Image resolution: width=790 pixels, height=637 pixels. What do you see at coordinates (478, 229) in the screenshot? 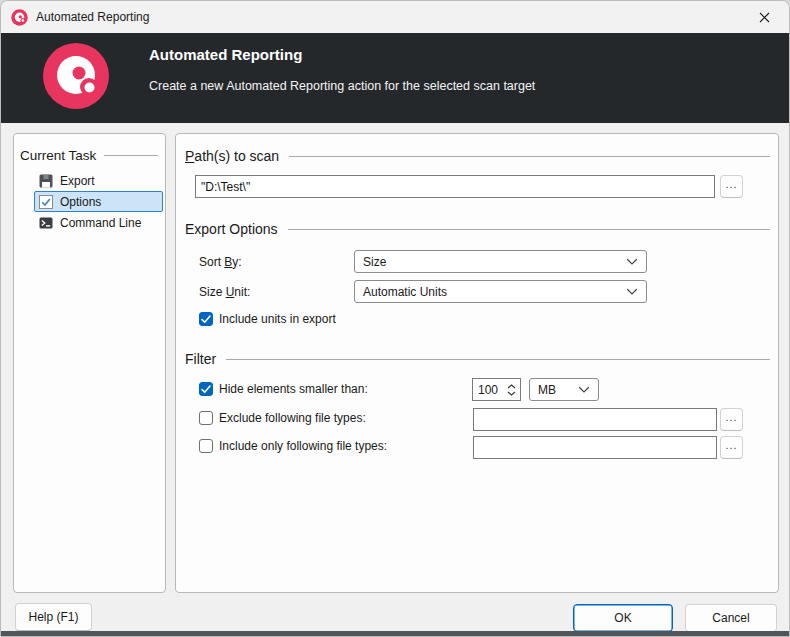
I see `export-options-section-header: Export Options` at bounding box center [478, 229].